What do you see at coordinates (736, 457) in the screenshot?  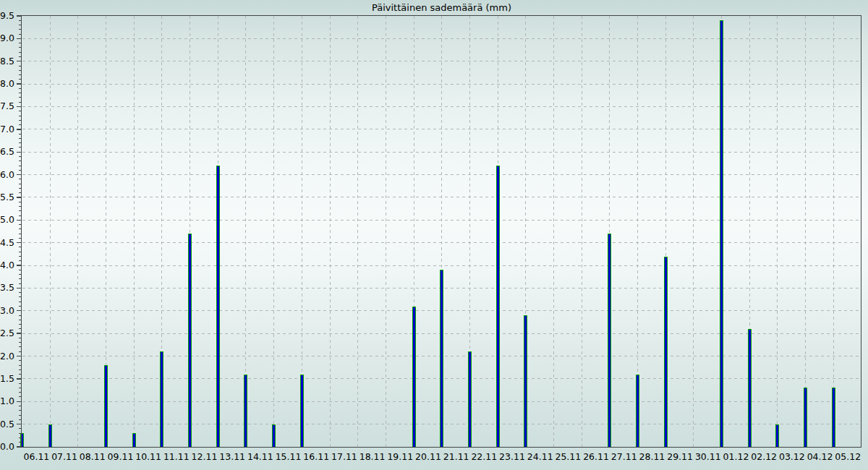 I see `x-axis-tick-label: 01.12` at bounding box center [736, 457].